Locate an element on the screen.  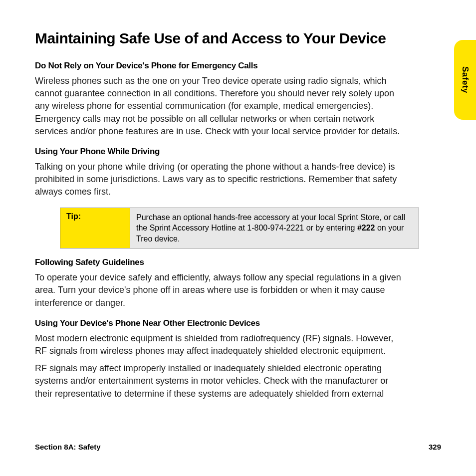
tip-code: #222 is located at coordinates (366, 228).